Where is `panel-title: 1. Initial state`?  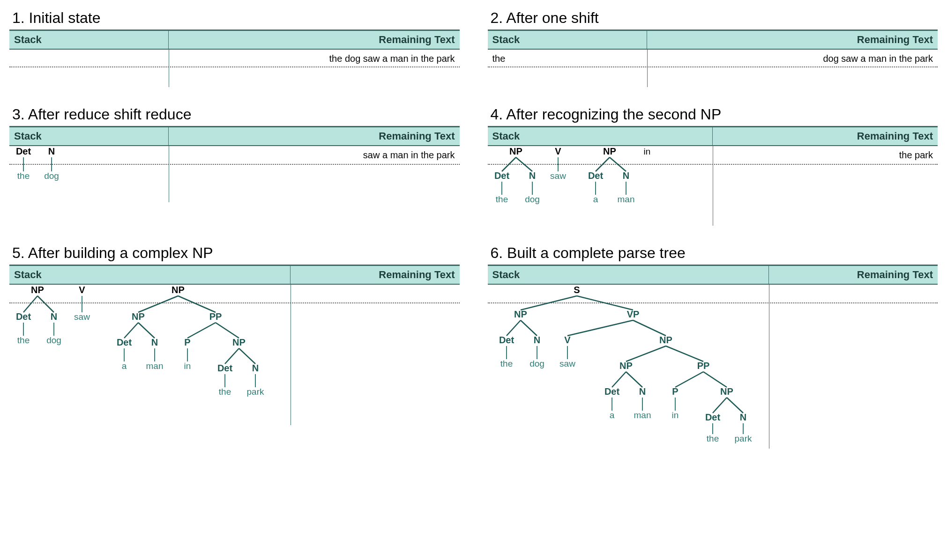 panel-title: 1. Initial state is located at coordinates (236, 18).